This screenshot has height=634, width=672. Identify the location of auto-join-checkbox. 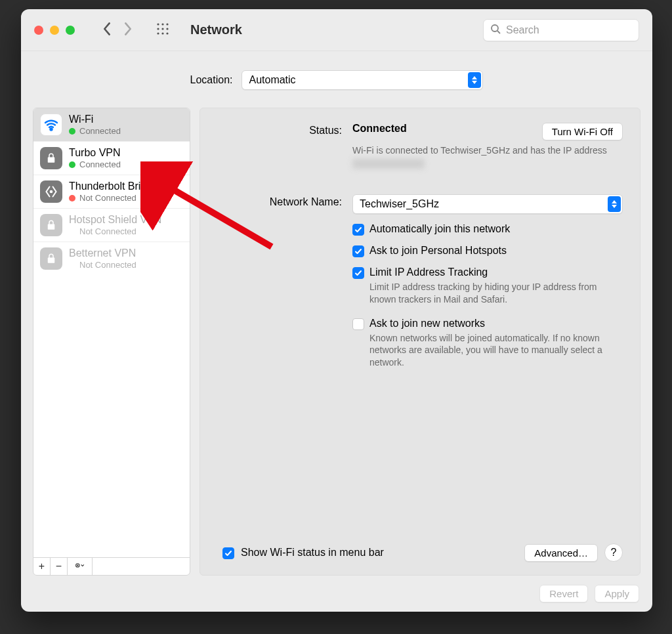
(358, 230).